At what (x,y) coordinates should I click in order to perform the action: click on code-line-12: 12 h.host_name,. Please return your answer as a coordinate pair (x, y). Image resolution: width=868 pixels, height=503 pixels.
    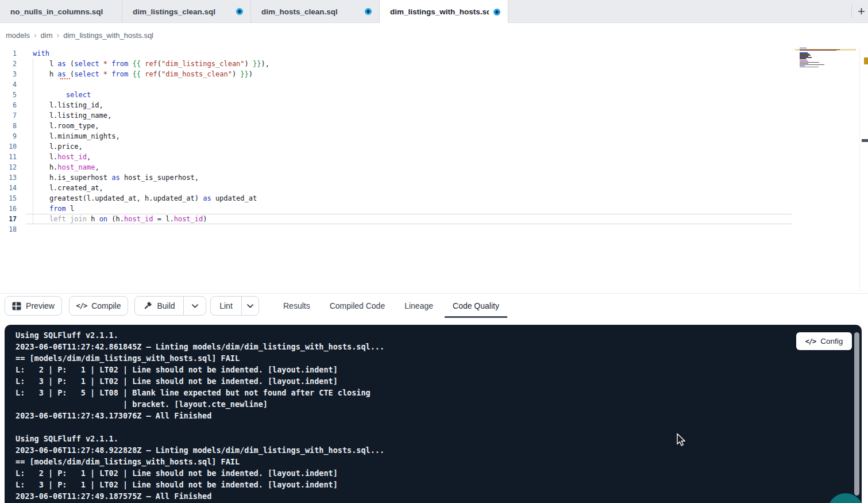
    Looking at the image, I should click on (434, 167).